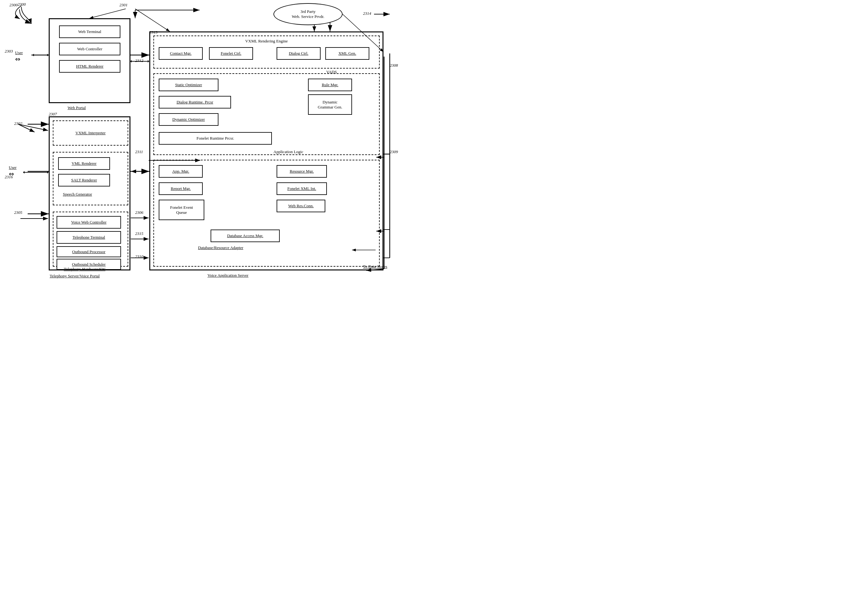 The height and width of the screenshot is (616, 859). What do you see at coordinates (245, 236) in the screenshot?
I see `database-access-mgr-box: Database Access Mgr.` at bounding box center [245, 236].